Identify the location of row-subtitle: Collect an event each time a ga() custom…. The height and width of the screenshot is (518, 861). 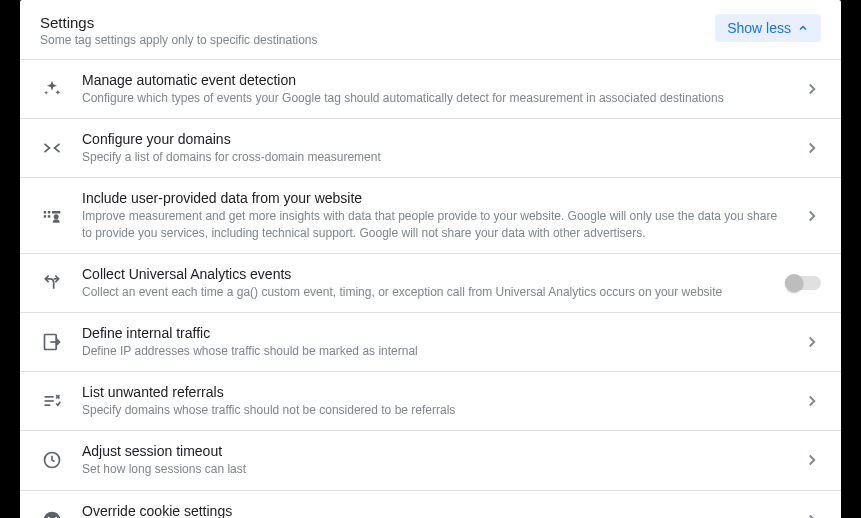
(430, 292).